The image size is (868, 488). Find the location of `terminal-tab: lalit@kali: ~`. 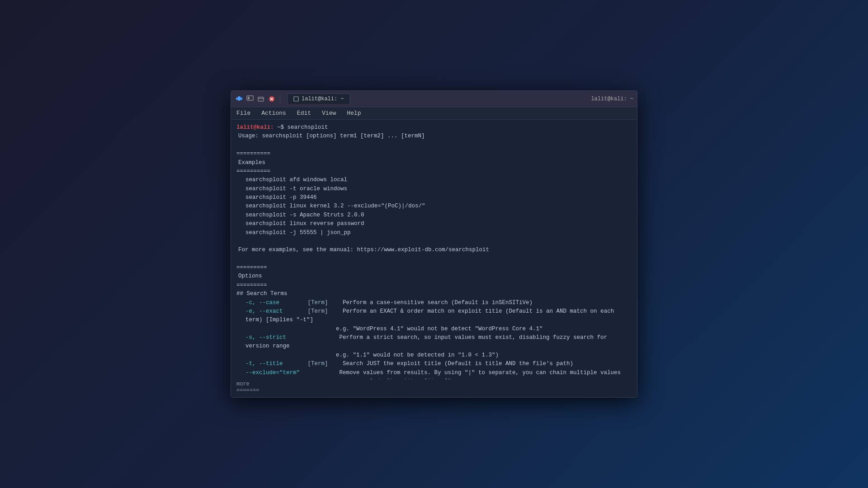

terminal-tab: lalit@kali: ~ is located at coordinates (319, 99).